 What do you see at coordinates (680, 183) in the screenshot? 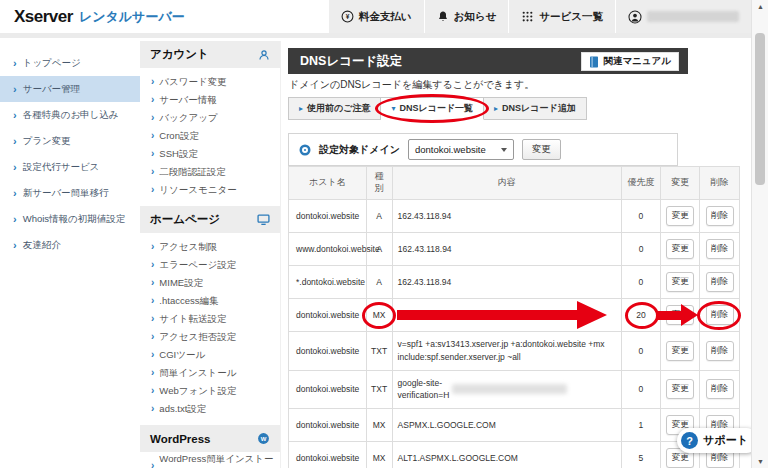
I see `table-header-cell: 変更` at bounding box center [680, 183].